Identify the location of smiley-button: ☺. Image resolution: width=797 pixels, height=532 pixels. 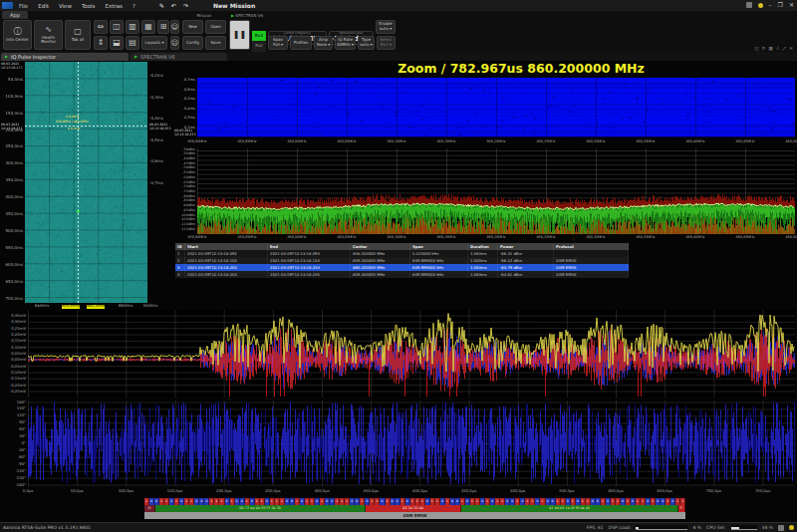
(175, 27).